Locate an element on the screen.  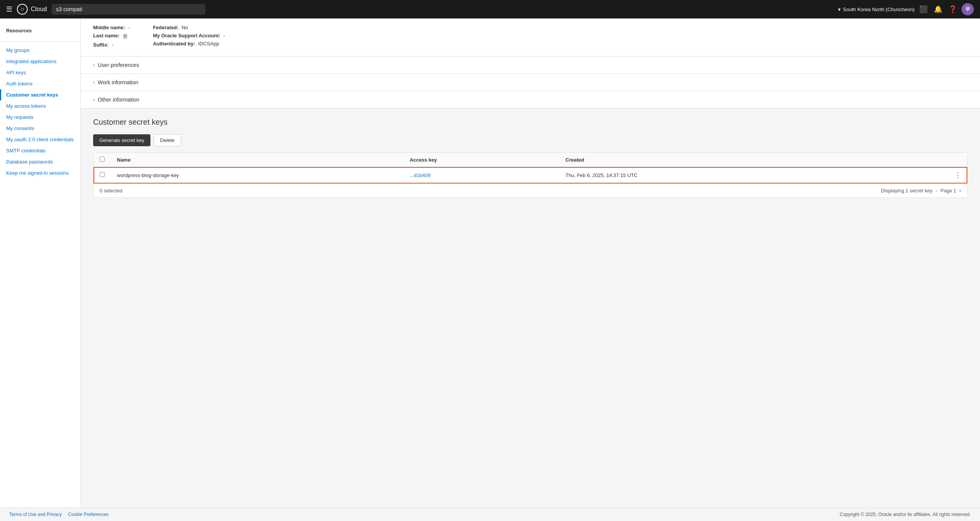
csk-toolbar: Generate secret key Delete is located at coordinates (530, 140).